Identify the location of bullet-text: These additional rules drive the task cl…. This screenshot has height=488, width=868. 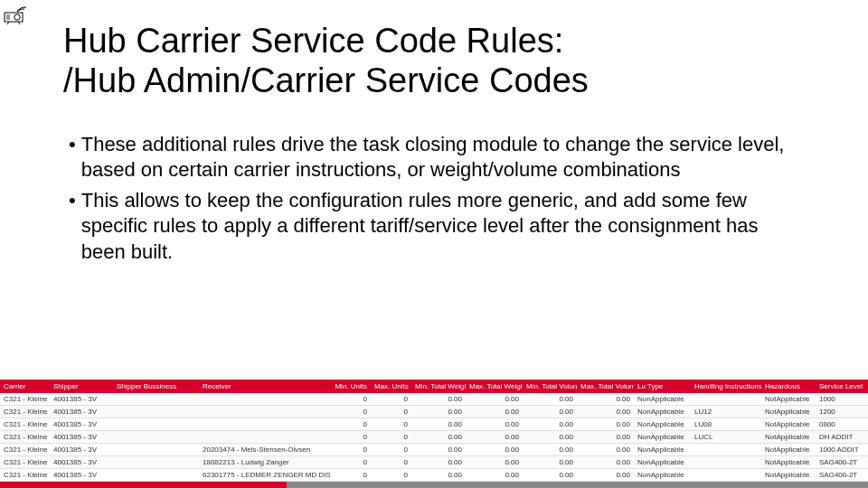
(443, 157).